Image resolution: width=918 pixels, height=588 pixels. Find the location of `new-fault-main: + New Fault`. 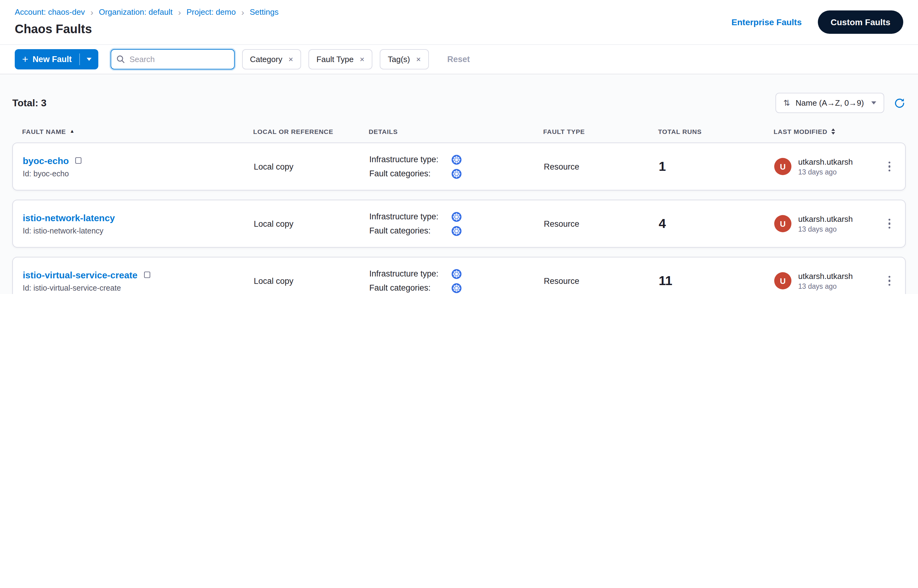

new-fault-main: + New Fault is located at coordinates (47, 60).